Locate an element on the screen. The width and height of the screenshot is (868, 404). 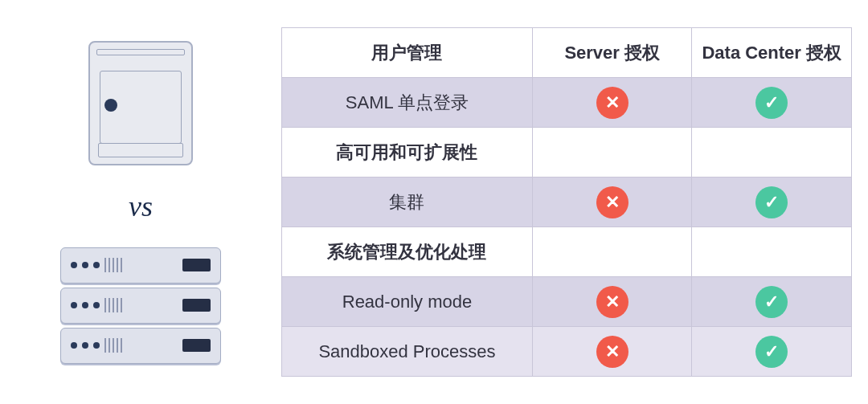
table-row: SAML 单点登录 is located at coordinates (567, 103).